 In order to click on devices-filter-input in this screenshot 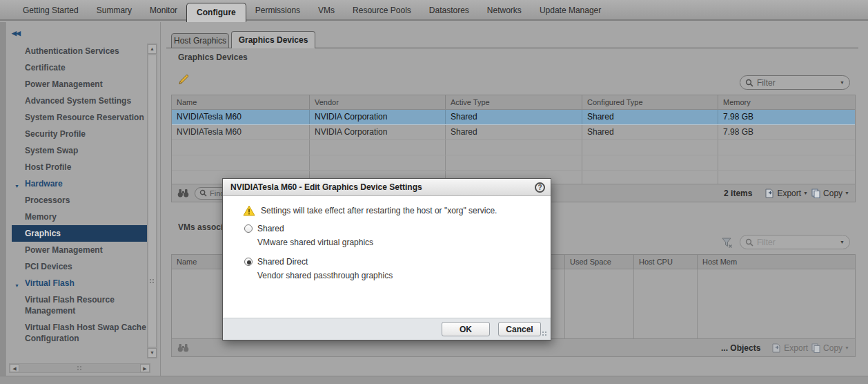, I will do `click(797, 83)`.